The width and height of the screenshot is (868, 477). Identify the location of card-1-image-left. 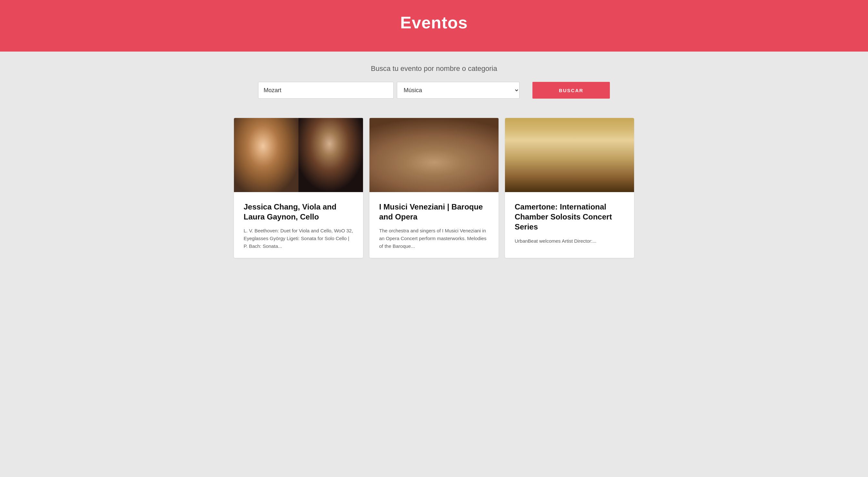
(266, 155).